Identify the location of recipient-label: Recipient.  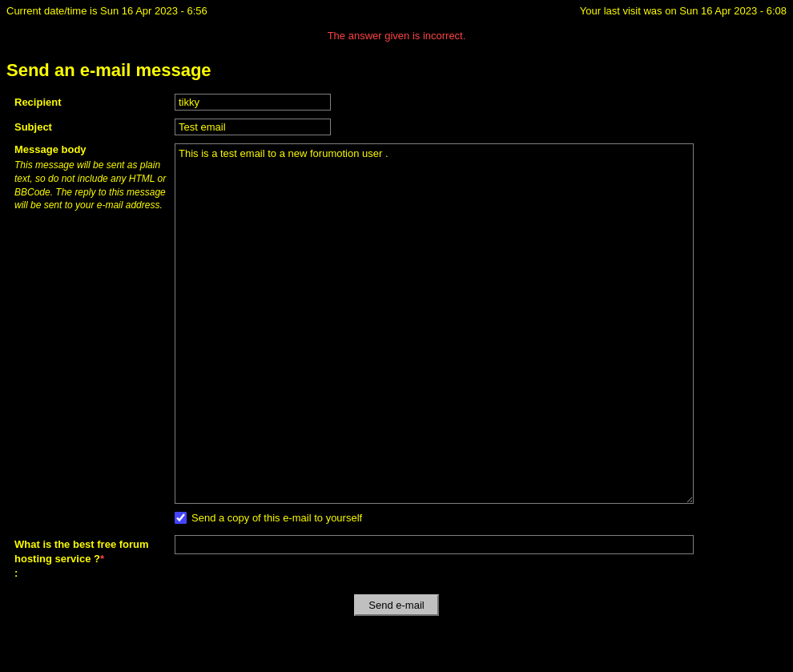
(38, 103).